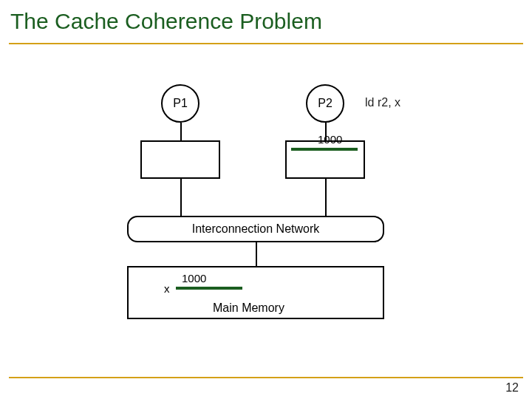 The width and height of the screenshot is (532, 399). Describe the element at coordinates (248, 308) in the screenshot. I see `main-memory-label: Main Memory` at that location.